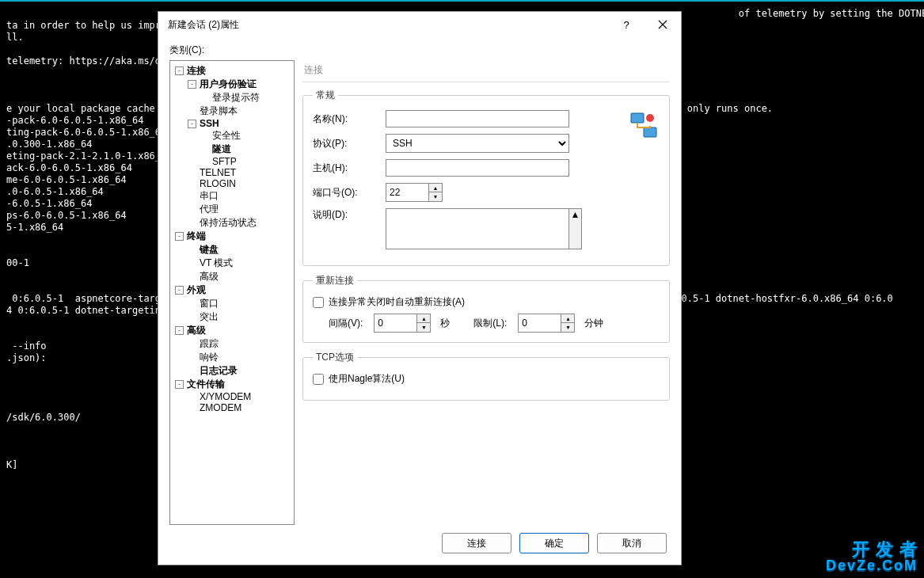 The height and width of the screenshot is (578, 924). What do you see at coordinates (228, 84) in the screenshot?
I see `tree-item-label: 用户身份验证` at bounding box center [228, 84].